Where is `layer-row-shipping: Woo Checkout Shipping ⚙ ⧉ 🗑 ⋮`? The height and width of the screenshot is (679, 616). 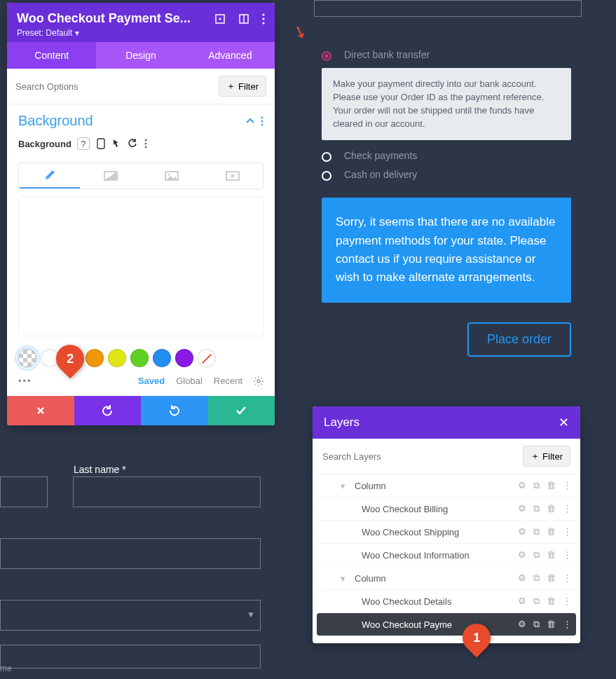 layer-row-shipping: Woo Checkout Shipping ⚙ ⧉ 🗑 ⋮ is located at coordinates (446, 533).